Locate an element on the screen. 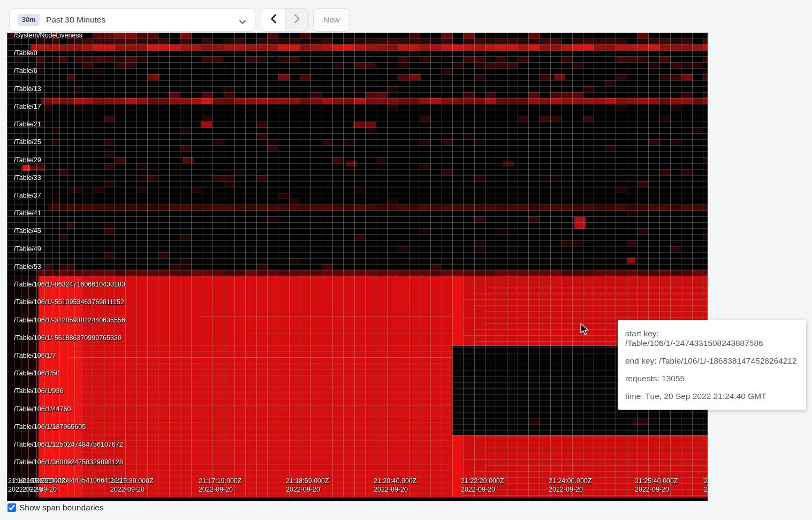  tooltip-time: time: Tue, 20 Sep 2022 21:24:40 GMT is located at coordinates (712, 396).